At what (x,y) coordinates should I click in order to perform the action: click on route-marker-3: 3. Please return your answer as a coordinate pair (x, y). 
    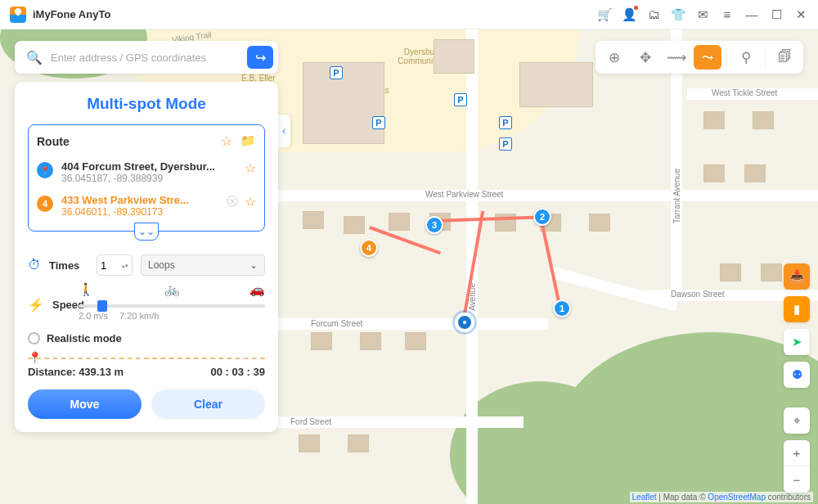
    Looking at the image, I should click on (434, 225).